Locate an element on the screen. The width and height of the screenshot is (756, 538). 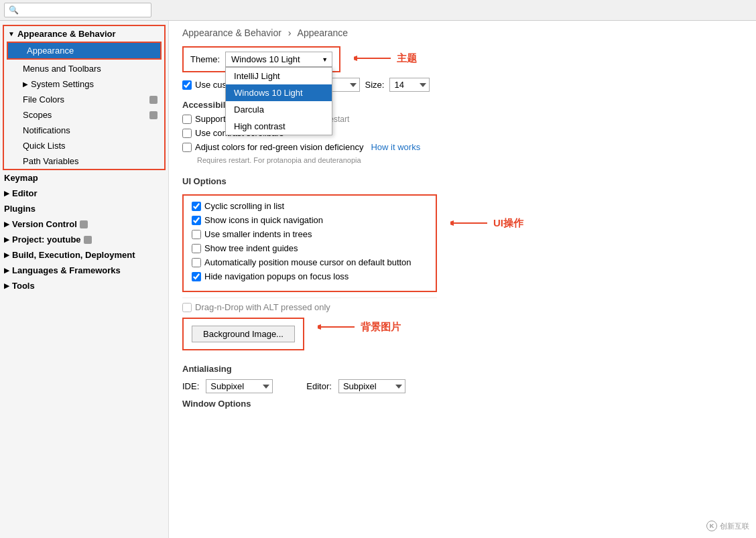
watermark: K 创新互联 is located at coordinates (728, 526).